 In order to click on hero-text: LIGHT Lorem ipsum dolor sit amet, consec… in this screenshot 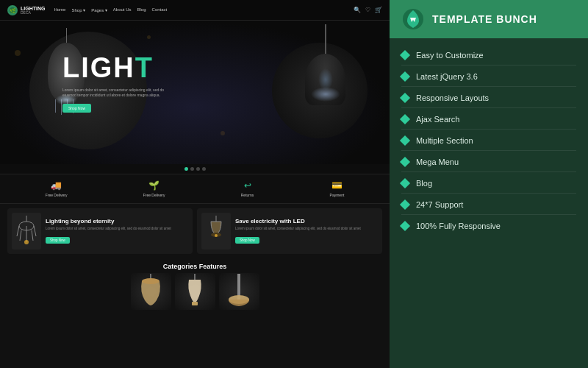, I will do `click(114, 83)`.